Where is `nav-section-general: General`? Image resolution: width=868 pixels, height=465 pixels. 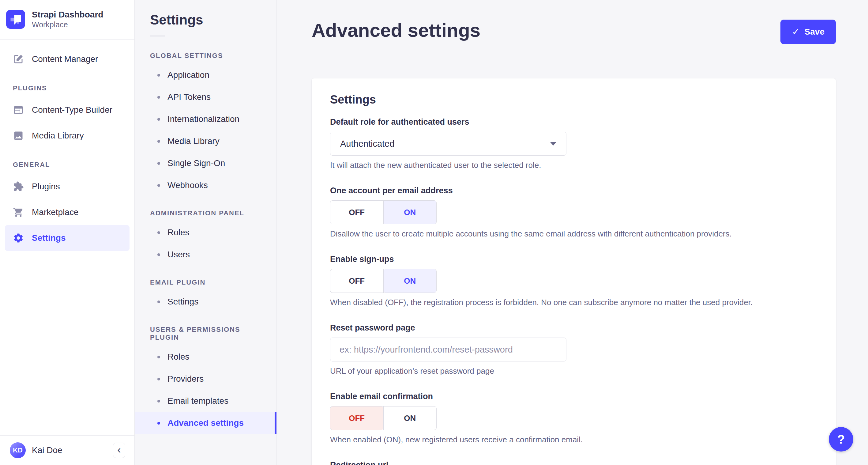 nav-section-general: General is located at coordinates (67, 161).